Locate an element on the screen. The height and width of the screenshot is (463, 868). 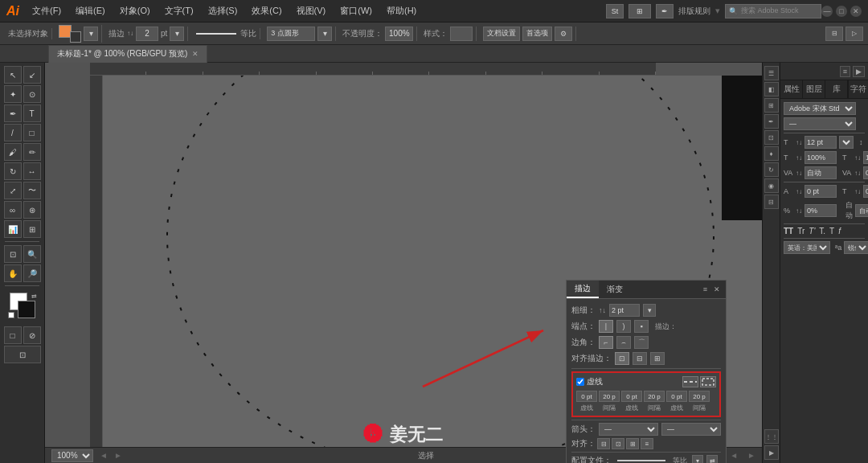
align-left-btn: ⊟ is located at coordinates (604, 444).